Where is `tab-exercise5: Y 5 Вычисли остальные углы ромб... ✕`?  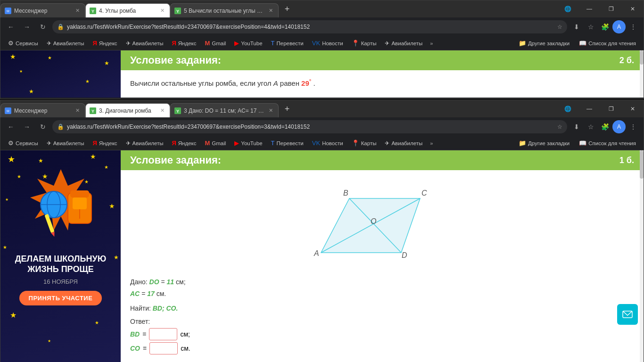 tab-exercise5: Y 5 Вычисли остальные углы ромб... ✕ is located at coordinates (224, 10).